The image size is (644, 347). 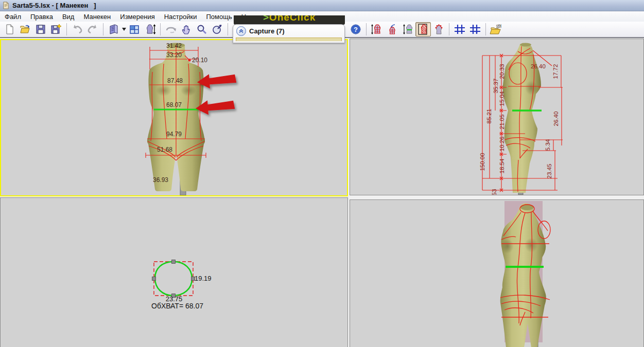 What do you see at coordinates (10, 29) in the screenshot?
I see `new-document-button` at bounding box center [10, 29].